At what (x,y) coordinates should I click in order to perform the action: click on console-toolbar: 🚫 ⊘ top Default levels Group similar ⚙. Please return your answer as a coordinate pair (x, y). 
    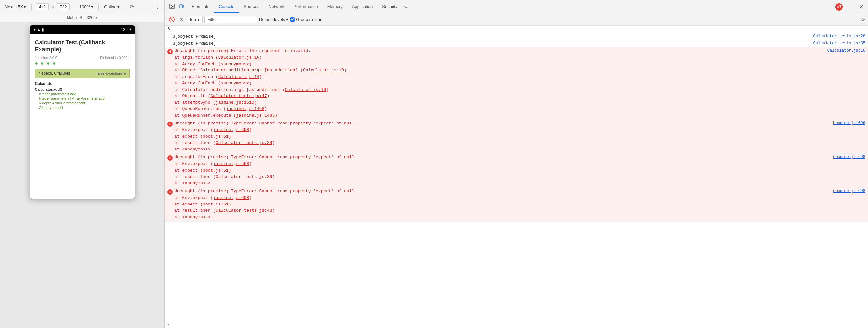
    Looking at the image, I should click on (516, 20).